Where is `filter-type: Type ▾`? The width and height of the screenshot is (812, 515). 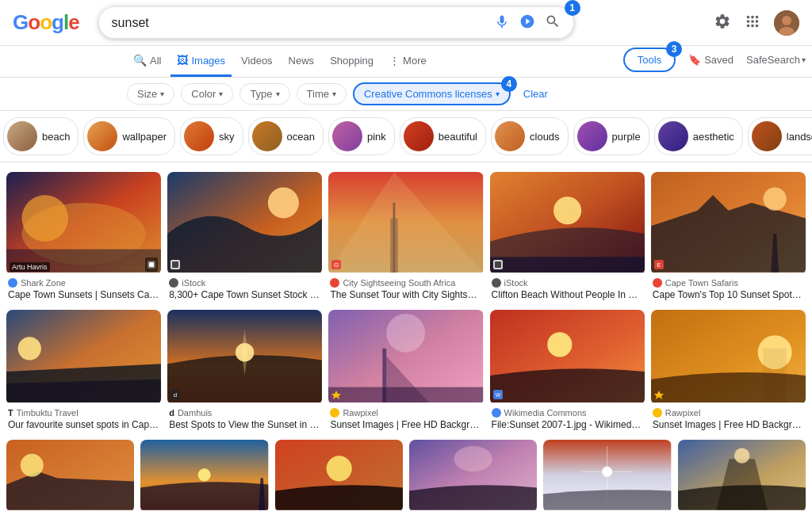 filter-type: Type ▾ is located at coordinates (265, 93).